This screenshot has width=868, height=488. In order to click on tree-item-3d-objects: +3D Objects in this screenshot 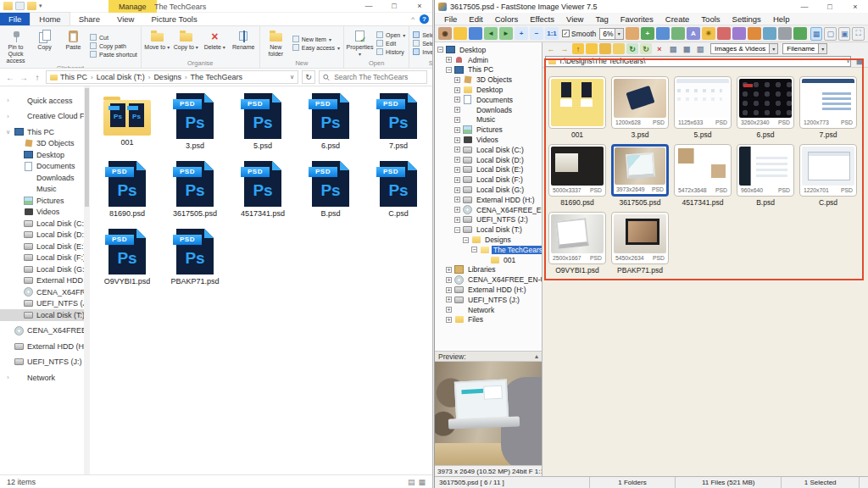, I will do `click(488, 80)`.